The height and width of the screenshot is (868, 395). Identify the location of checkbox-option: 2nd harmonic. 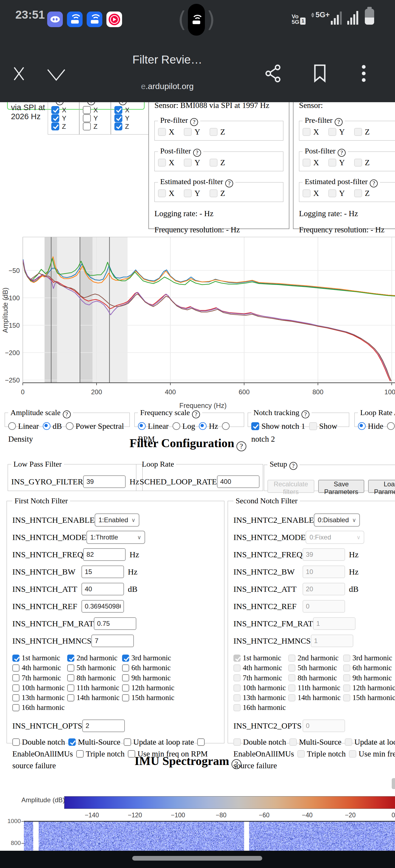
(94, 658).